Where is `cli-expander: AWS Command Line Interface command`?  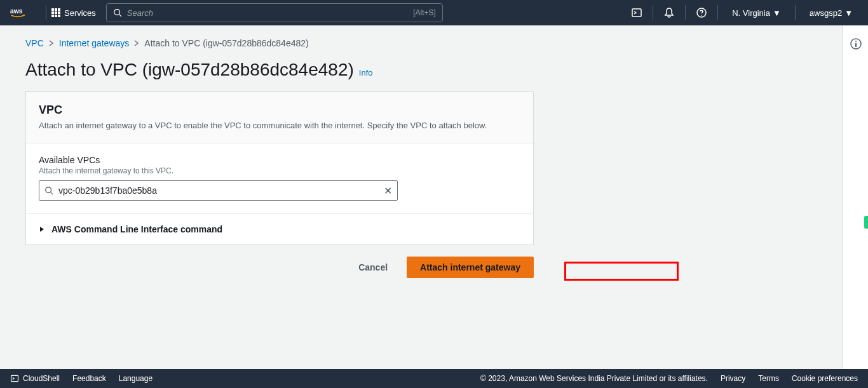
cli-expander: AWS Command Line Interface command is located at coordinates (280, 229).